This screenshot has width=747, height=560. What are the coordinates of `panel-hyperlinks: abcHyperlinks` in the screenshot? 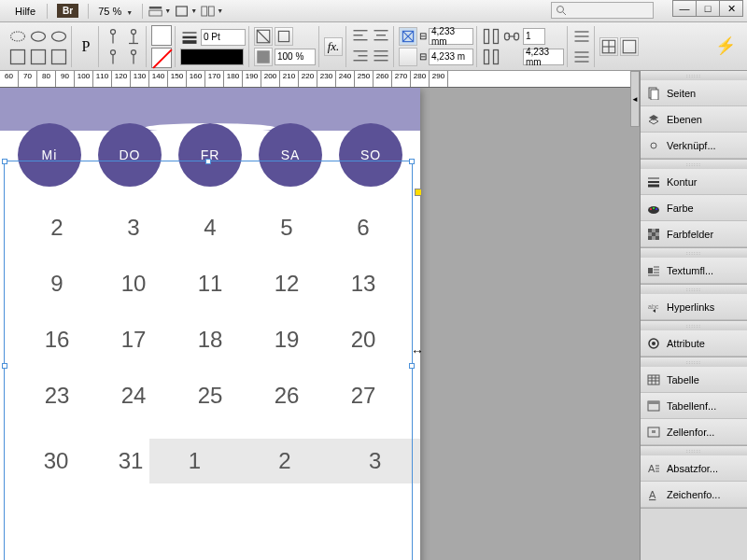 It's located at (694, 307).